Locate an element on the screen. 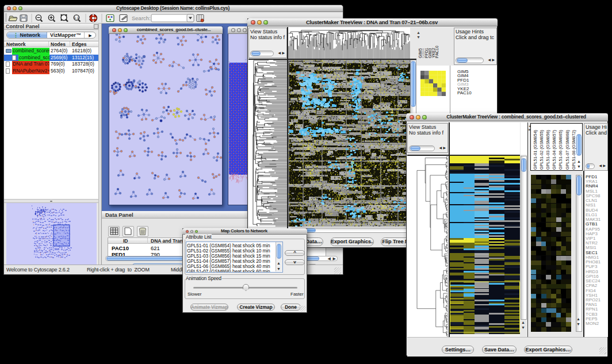  svg-text: GPL51-02 (GSM855) is located at coordinates (542, 150).